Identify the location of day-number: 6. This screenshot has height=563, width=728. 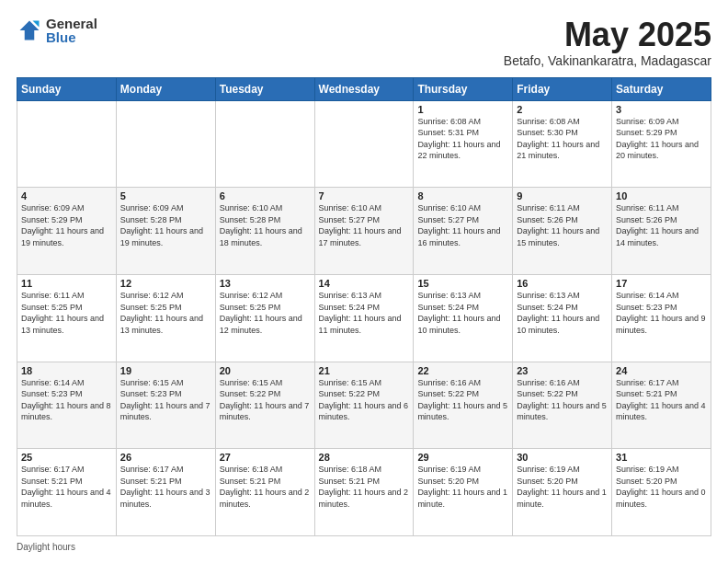
(265, 196).